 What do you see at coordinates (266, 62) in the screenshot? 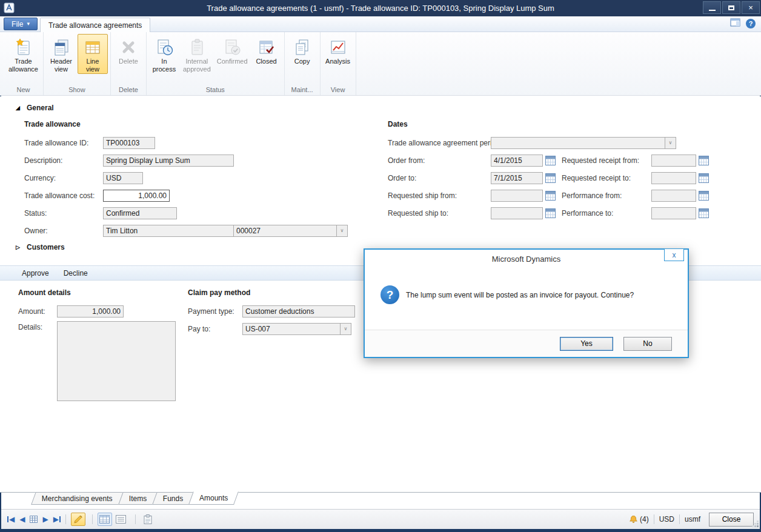
I see `button-label: Closed` at bounding box center [266, 62].